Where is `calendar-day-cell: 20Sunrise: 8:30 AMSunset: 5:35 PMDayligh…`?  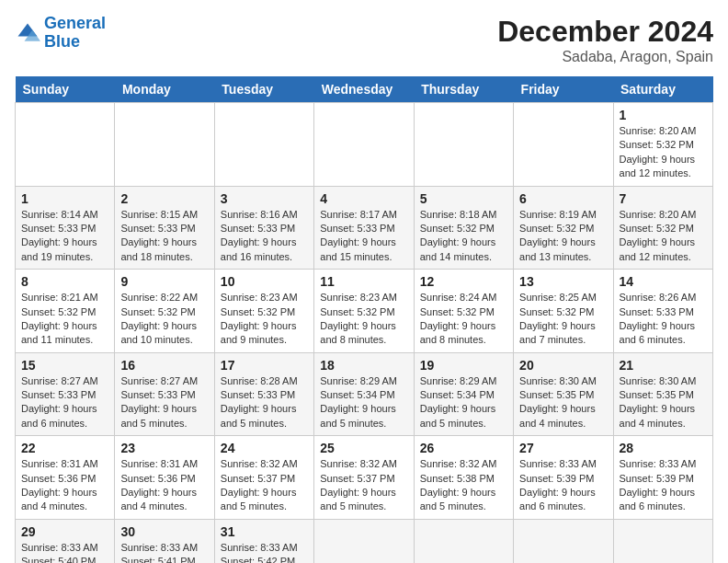
calendar-day-cell: 20Sunrise: 8:30 AMSunset: 5:35 PMDayligh… is located at coordinates (563, 394).